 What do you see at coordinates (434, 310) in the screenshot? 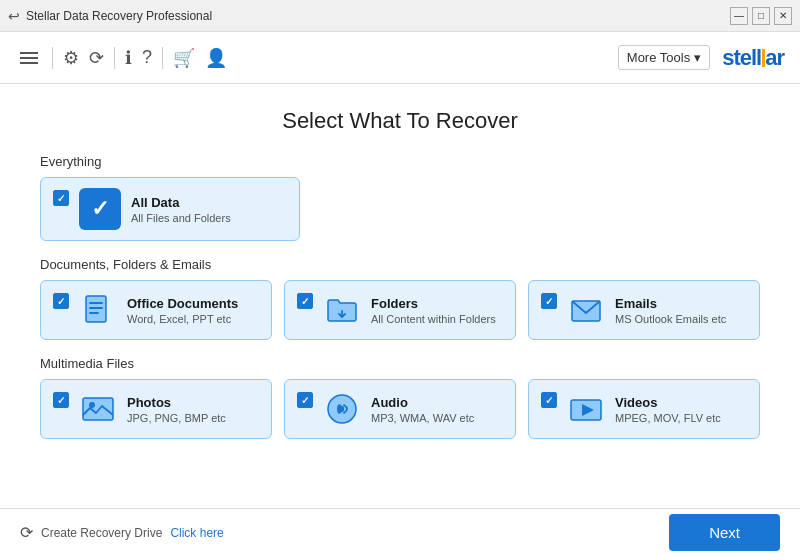
I see `folders-text: Folders All Content within Folders` at bounding box center [434, 310].